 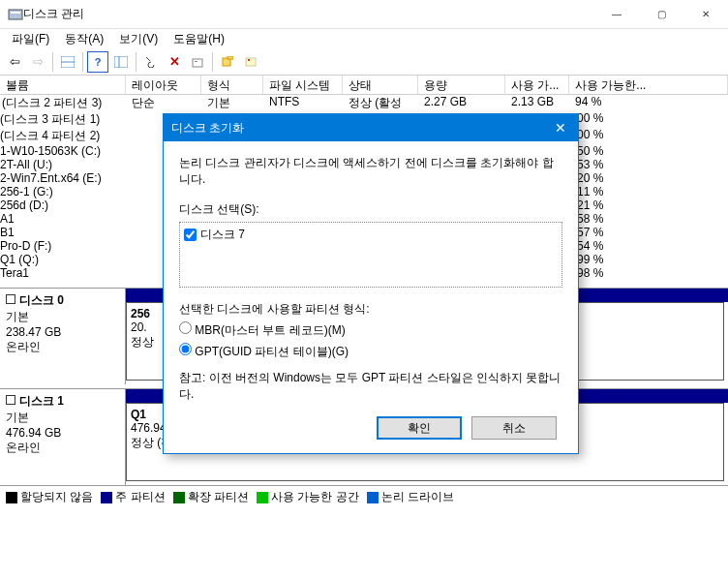 What do you see at coordinates (15, 62) in the screenshot?
I see `back-button: ⇦` at bounding box center [15, 62].